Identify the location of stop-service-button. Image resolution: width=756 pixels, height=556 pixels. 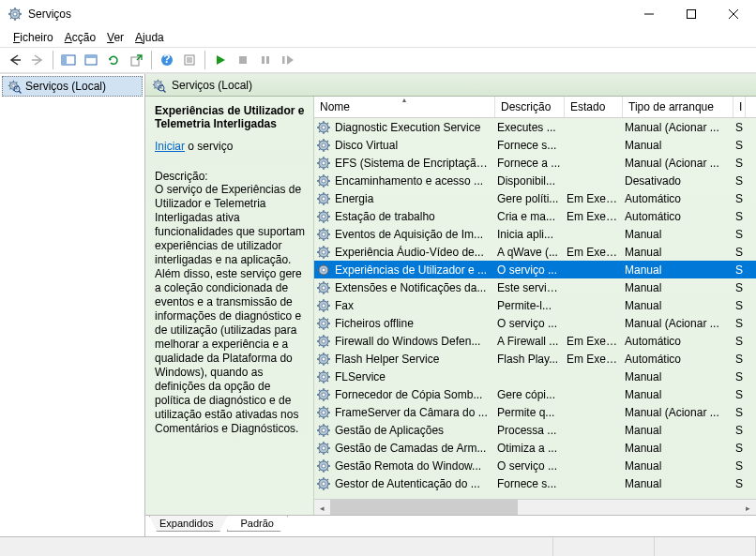
(243, 60).